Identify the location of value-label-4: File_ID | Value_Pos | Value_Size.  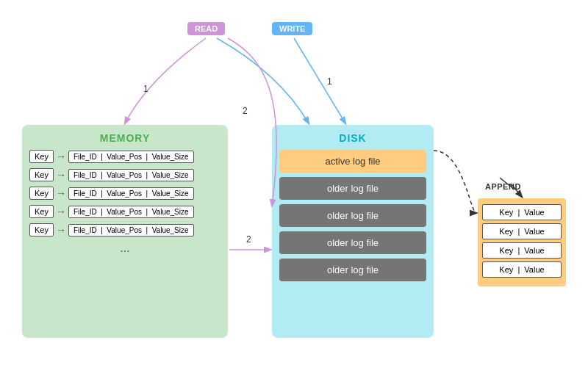
(131, 231).